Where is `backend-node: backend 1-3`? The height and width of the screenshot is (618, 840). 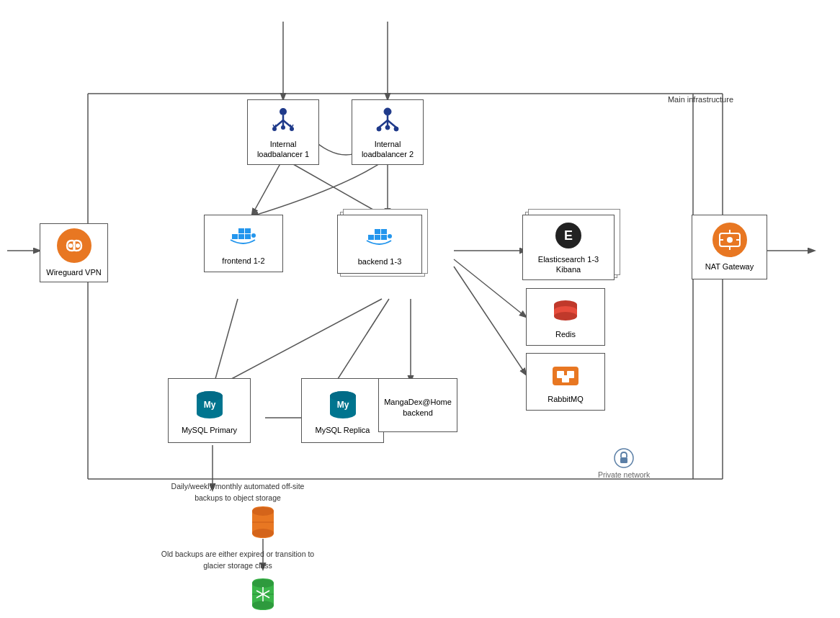
backend-node: backend 1-3 is located at coordinates (380, 244).